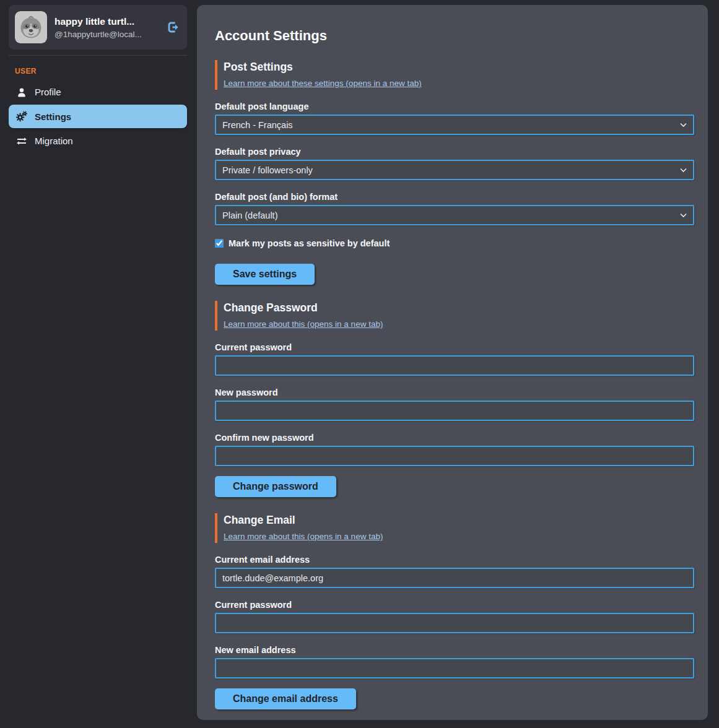  What do you see at coordinates (323, 83) in the screenshot?
I see `learn-more-link: Learn more about these settings (opens i…` at bounding box center [323, 83].